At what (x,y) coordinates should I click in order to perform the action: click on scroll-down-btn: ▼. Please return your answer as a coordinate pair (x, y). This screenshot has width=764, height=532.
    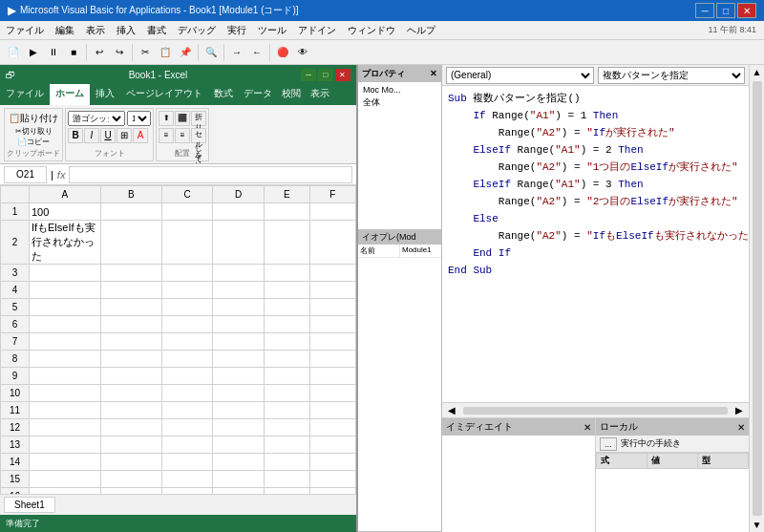
    Looking at the image, I should click on (757, 525).